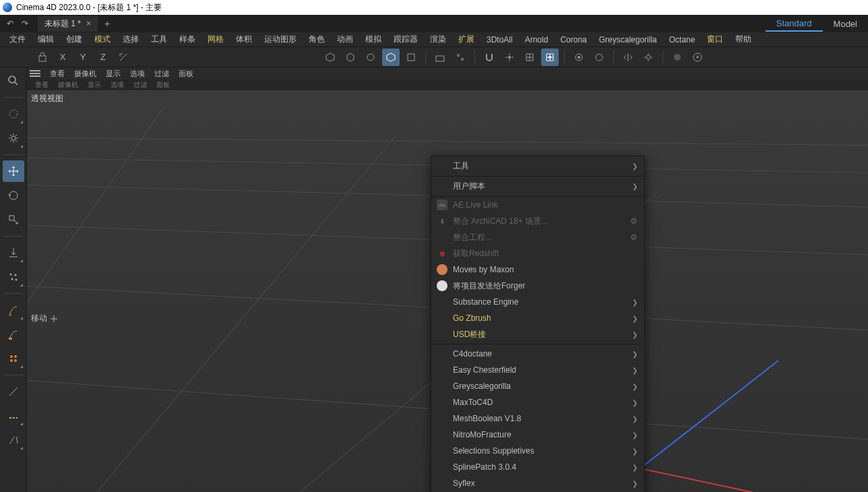 This screenshot has height=492, width=868. What do you see at coordinates (373, 39) in the screenshot?
I see `menu-simulate: 模拟` at bounding box center [373, 39].